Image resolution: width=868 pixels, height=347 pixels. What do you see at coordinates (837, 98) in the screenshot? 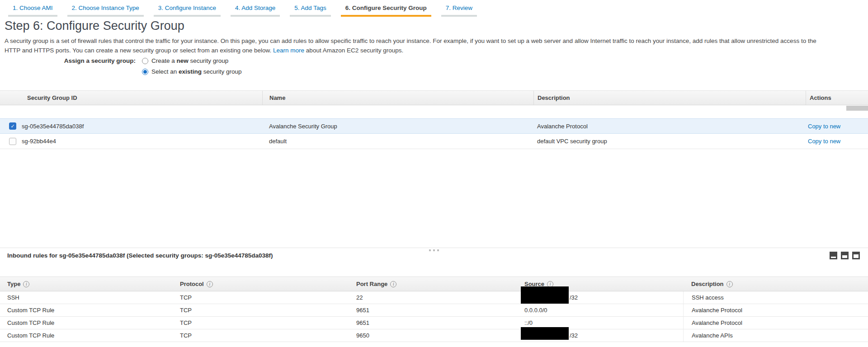
I see `header-actions: Actions` at bounding box center [837, 98].